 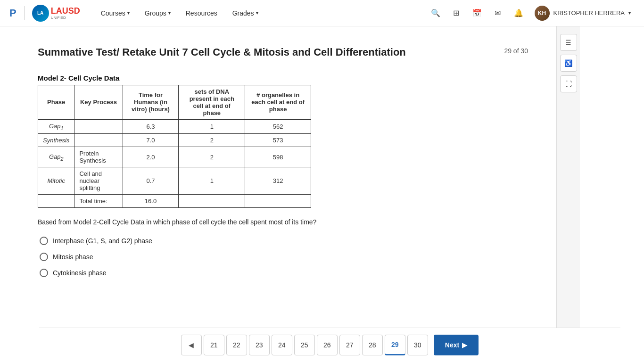 I want to click on cell-time: 7.0, so click(x=151, y=140).